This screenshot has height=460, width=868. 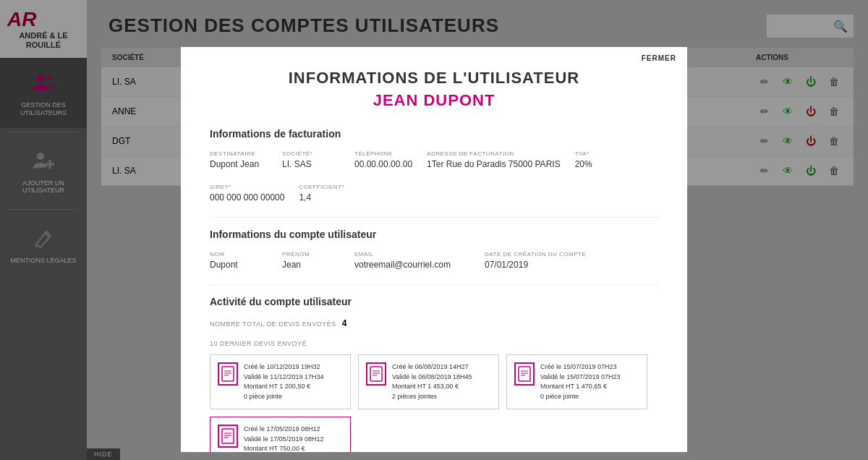 What do you see at coordinates (284, 382) in the screenshot?
I see `devis-text-1: Créé le 10/12/2019 19H32 Validé le 11/12…` at bounding box center [284, 382].